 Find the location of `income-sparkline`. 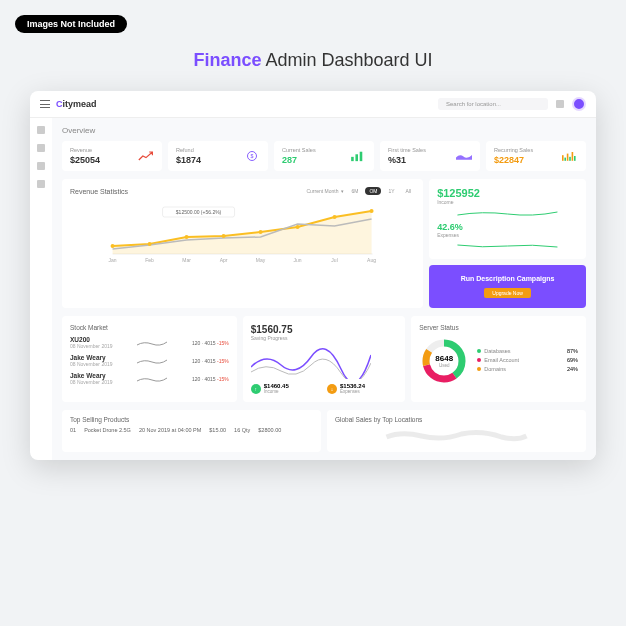

income-sparkline is located at coordinates (508, 213).